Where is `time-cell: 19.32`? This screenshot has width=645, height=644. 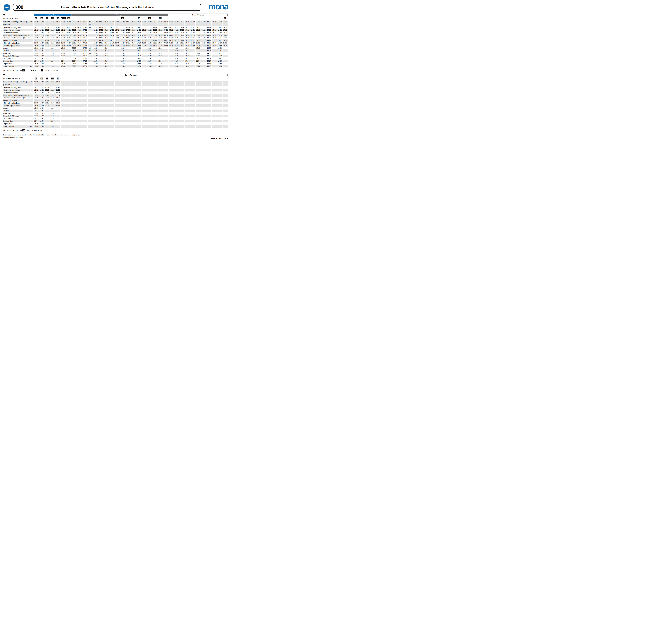 time-cell: 19.32 is located at coordinates (42, 119).